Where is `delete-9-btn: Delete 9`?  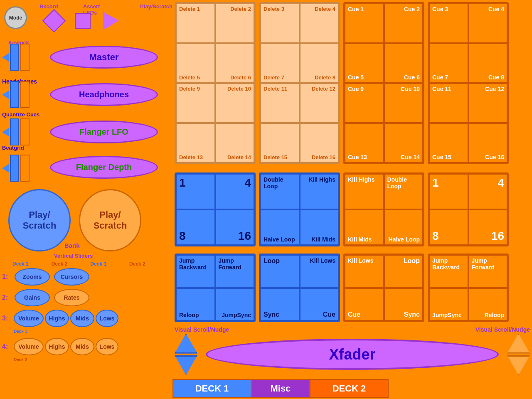
delete-9-btn: Delete 9 is located at coordinates (195, 103).